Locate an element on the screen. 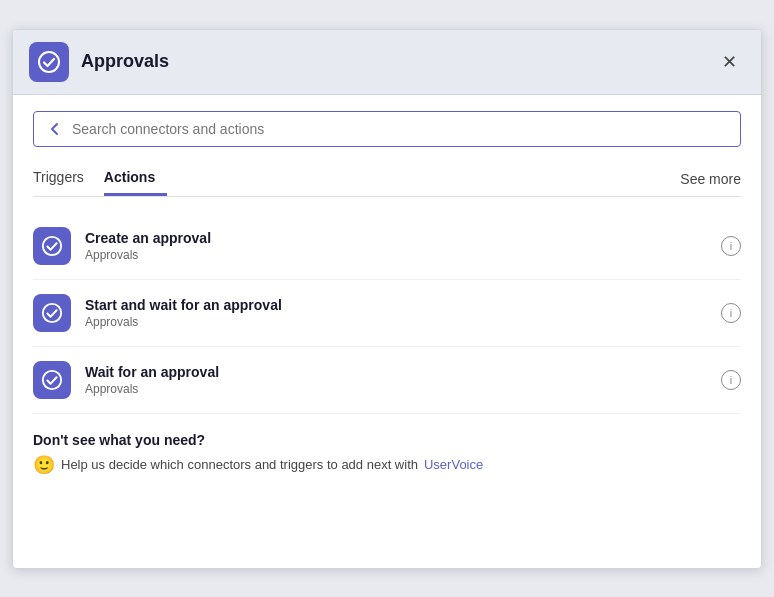 Image resolution: width=774 pixels, height=597 pixels. action-sub-wait: Approvals is located at coordinates (403, 389).